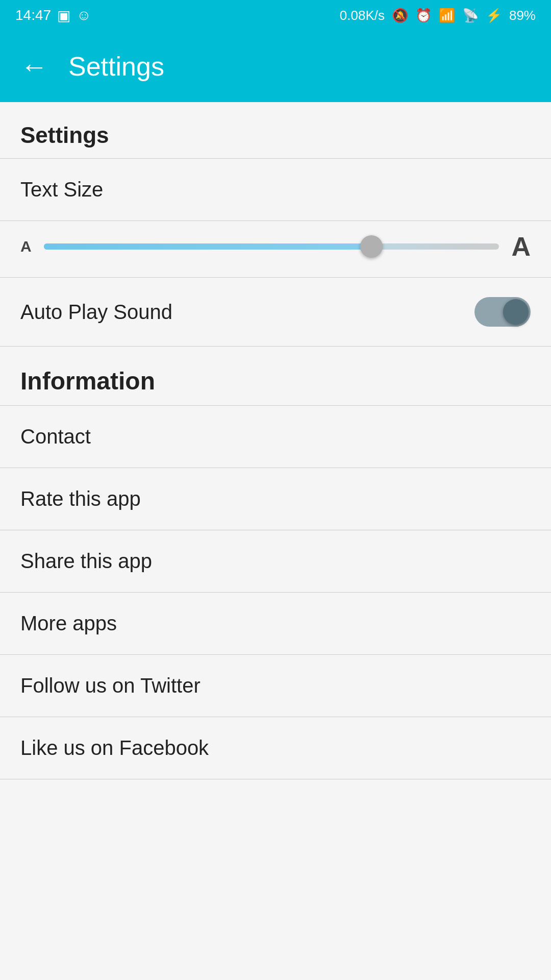 This screenshot has width=551, height=980. I want to click on more-apps-item: More apps, so click(276, 624).